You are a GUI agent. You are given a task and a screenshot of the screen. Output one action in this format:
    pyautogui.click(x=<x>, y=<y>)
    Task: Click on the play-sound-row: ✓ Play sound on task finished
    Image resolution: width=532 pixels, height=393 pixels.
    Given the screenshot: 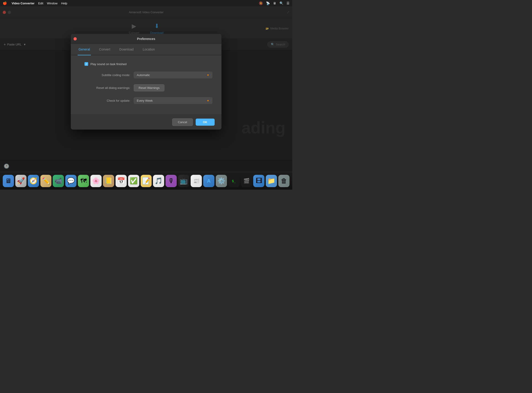 What is the action you would take?
    pyautogui.click(x=146, y=64)
    